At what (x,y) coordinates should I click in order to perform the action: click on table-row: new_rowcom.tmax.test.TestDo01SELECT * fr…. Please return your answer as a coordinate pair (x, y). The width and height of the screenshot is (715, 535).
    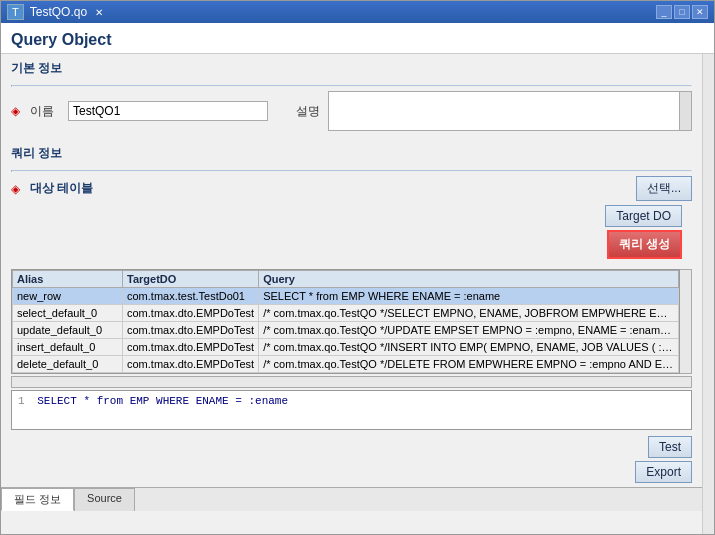
    Looking at the image, I should click on (346, 296).